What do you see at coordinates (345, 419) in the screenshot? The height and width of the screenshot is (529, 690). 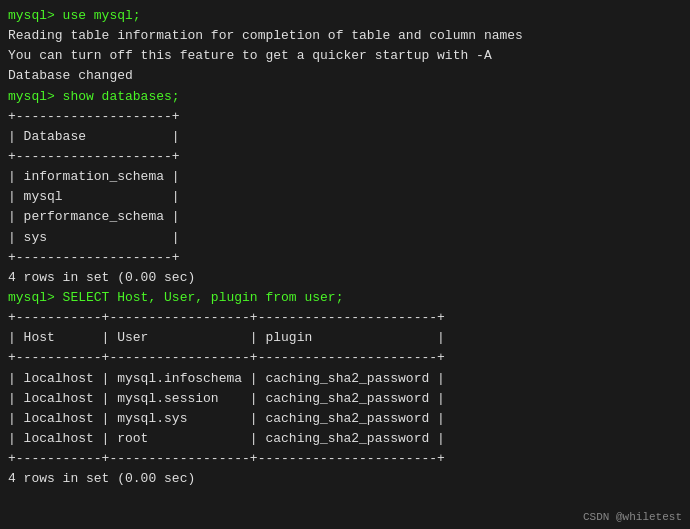 I see `terminal-line: | localhost | mysql.sys | caching_sha2_p…` at bounding box center [345, 419].